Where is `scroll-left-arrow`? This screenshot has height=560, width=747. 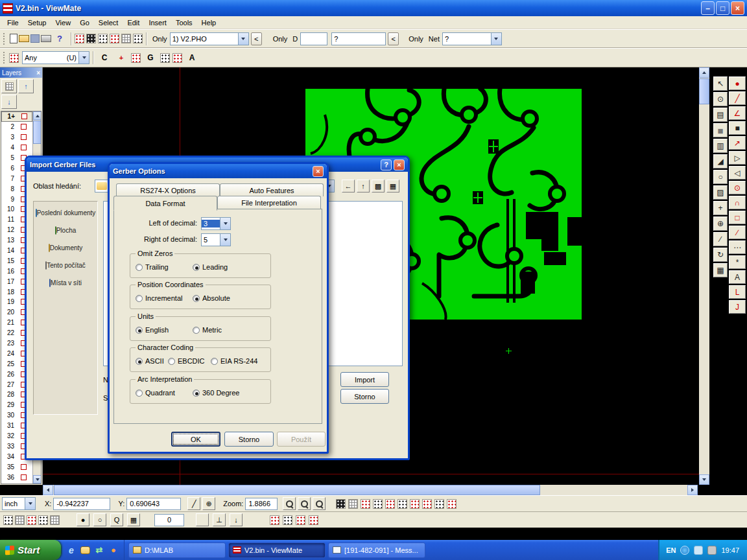 scroll-left-arrow is located at coordinates (48, 490).